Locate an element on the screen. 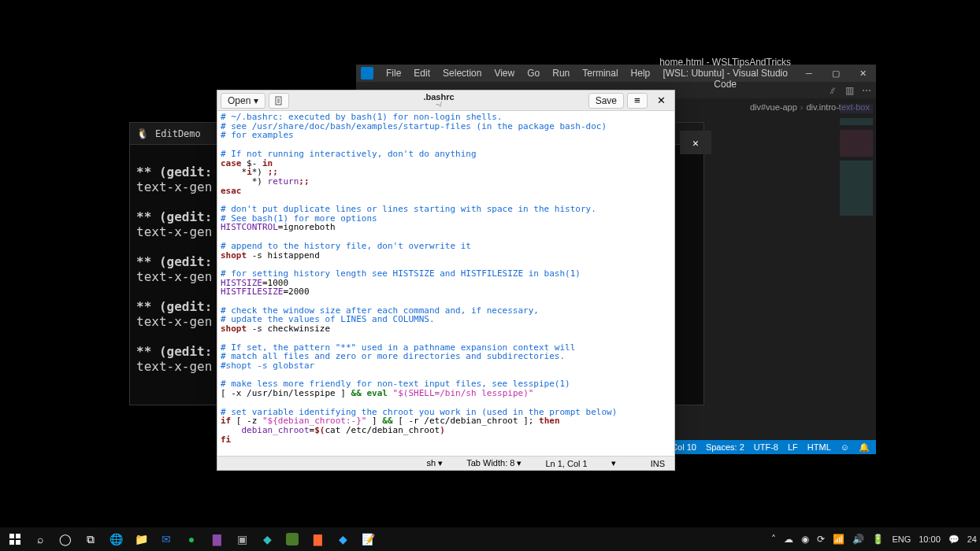 The width and height of the screenshot is (980, 551). more-icon: ⋯ is located at coordinates (867, 91).